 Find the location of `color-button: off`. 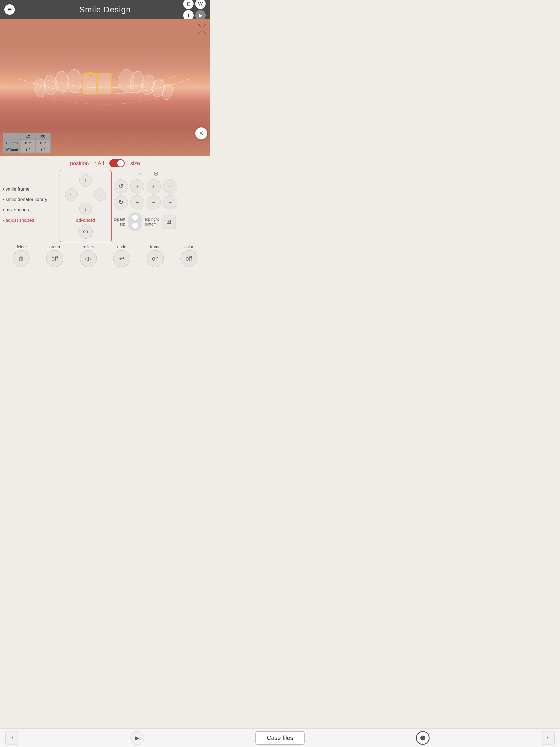

color-button: off is located at coordinates (189, 259).